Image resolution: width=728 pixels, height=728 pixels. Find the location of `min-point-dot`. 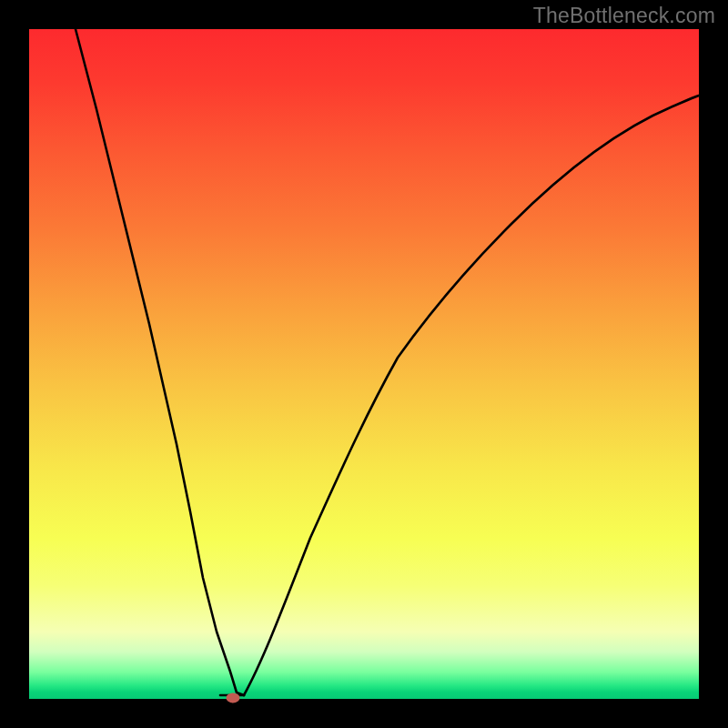

min-point-dot is located at coordinates (233, 697).